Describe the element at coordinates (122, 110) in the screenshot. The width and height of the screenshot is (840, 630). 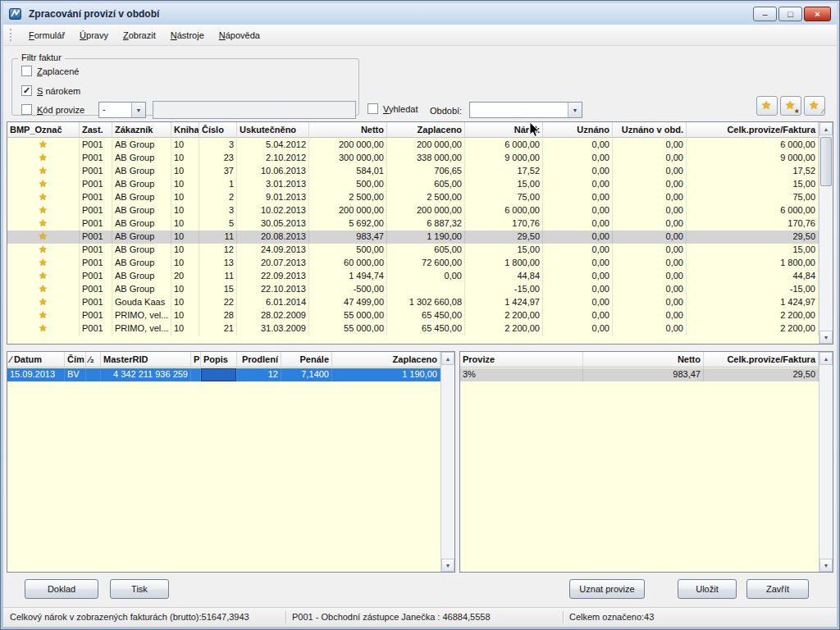
I see `kod-provize-select: - ▼` at that location.